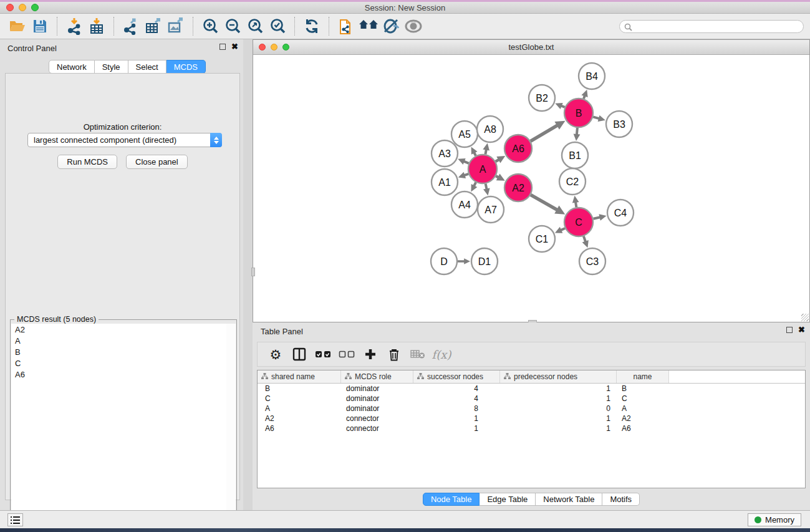 The image size is (810, 532). Describe the element at coordinates (486, 187) in the screenshot. I see `edge-A-A7` at that location.